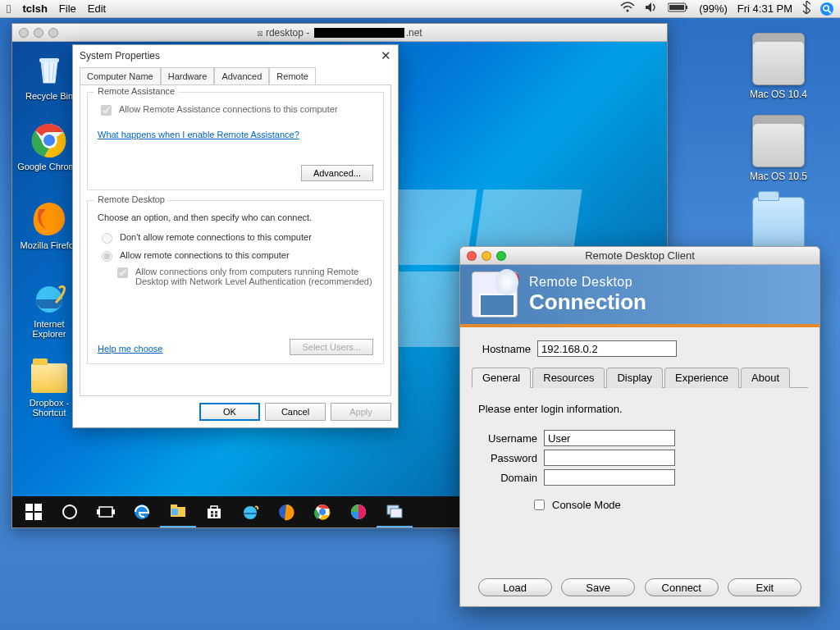 This screenshot has height=630, width=840. Describe the element at coordinates (395, 512) in the screenshot. I see `taskbar-rdesktop` at that location.